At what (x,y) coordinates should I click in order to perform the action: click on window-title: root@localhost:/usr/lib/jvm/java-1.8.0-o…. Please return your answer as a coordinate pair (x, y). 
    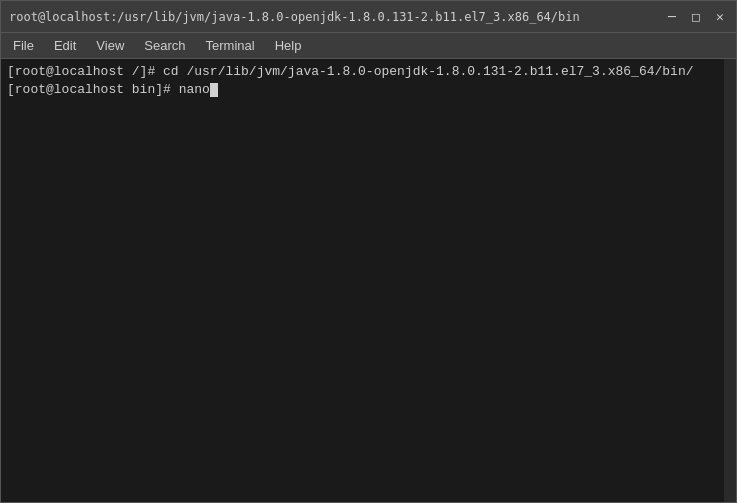
    Looking at the image, I should click on (336, 17).